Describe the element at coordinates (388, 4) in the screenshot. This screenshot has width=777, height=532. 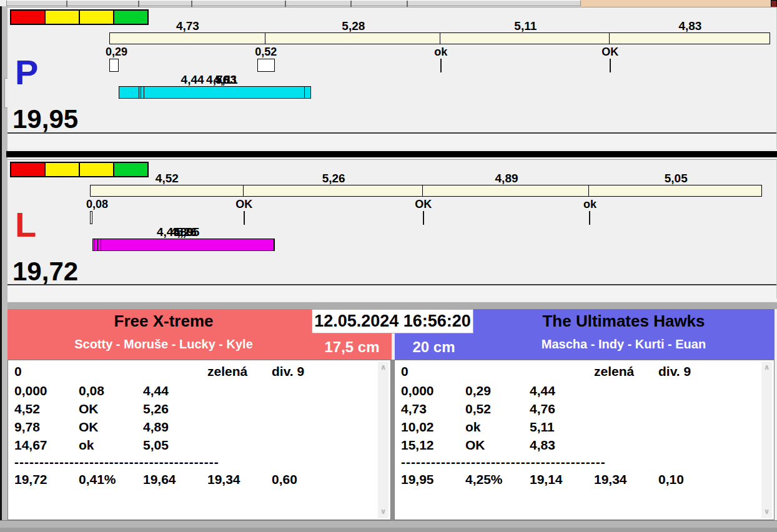
I see `background-window-strip` at that location.